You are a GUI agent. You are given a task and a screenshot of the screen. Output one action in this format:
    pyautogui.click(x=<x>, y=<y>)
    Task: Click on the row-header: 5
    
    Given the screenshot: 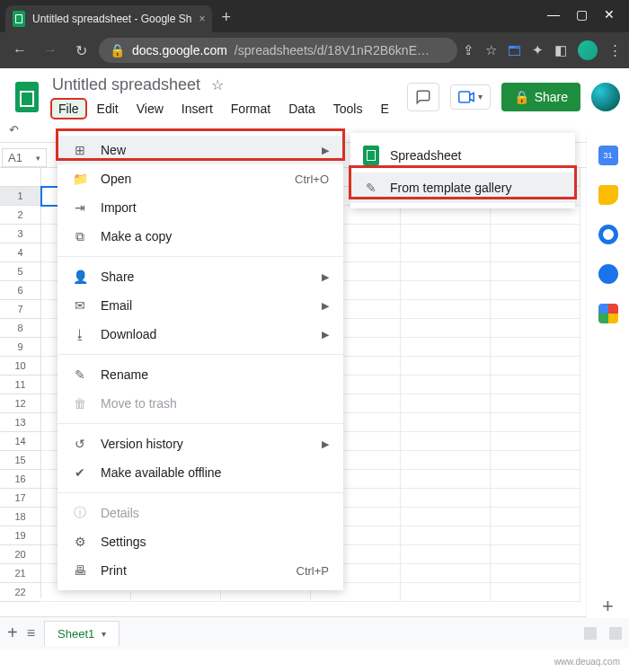 What is the action you would take?
    pyautogui.click(x=20, y=271)
    